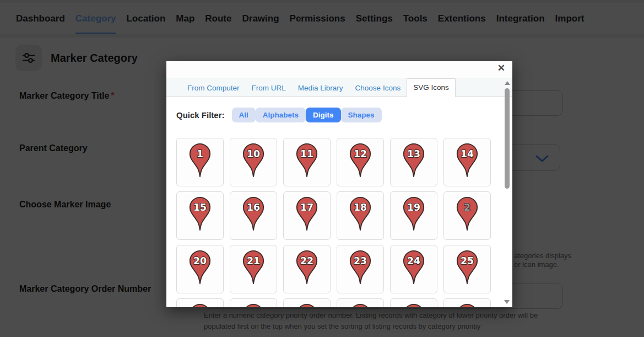 This screenshot has width=644, height=337. What do you see at coordinates (307, 161) in the screenshot?
I see `marker-pin-icon: 11` at bounding box center [307, 161].